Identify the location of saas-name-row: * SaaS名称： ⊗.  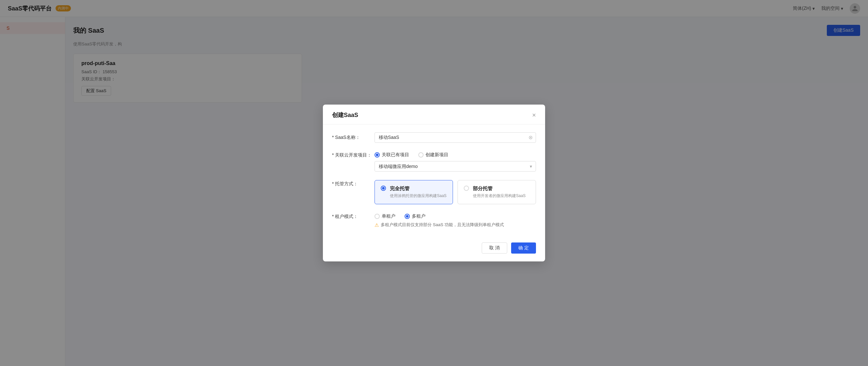
(434, 138).